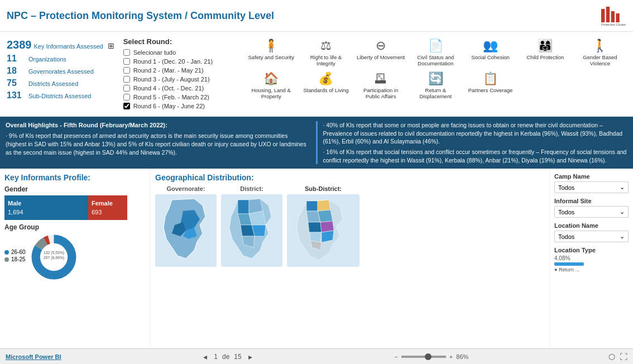 The image size is (633, 364). What do you see at coordinates (476, 133) in the screenshot?
I see `highlights-right-text1: · 40% of KIs report that some or most pe…` at bounding box center [476, 133].